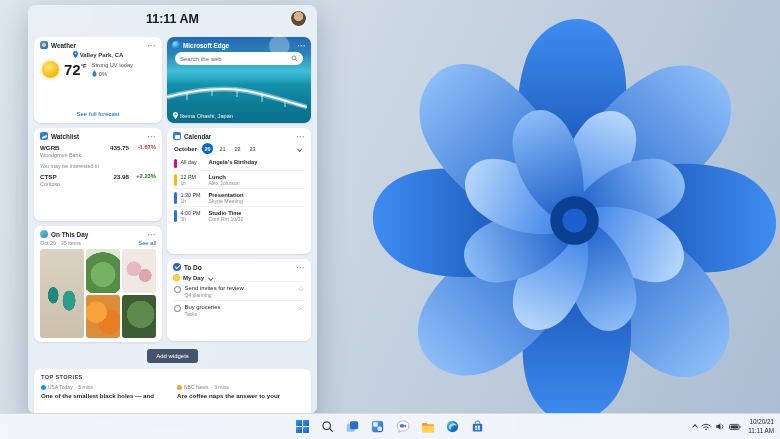 The width and height of the screenshot is (780, 439). Describe the element at coordinates (378, 426) in the screenshot. I see `widgets-button` at that location.